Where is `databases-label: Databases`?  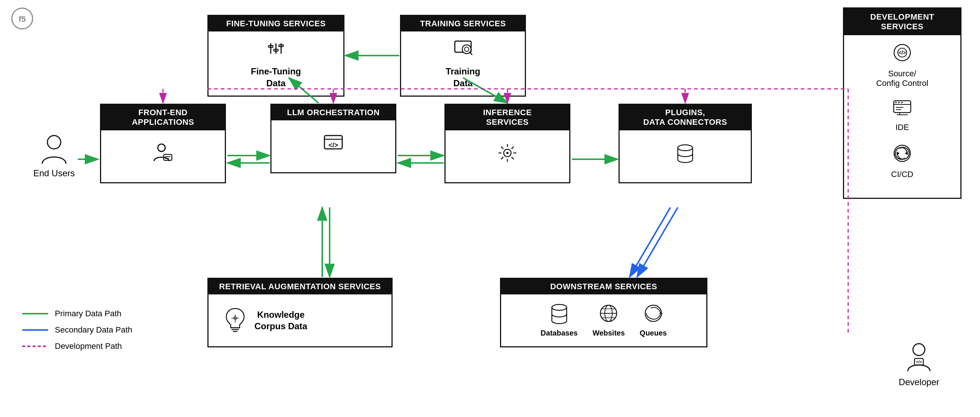 databases-label: Databases is located at coordinates (559, 333).